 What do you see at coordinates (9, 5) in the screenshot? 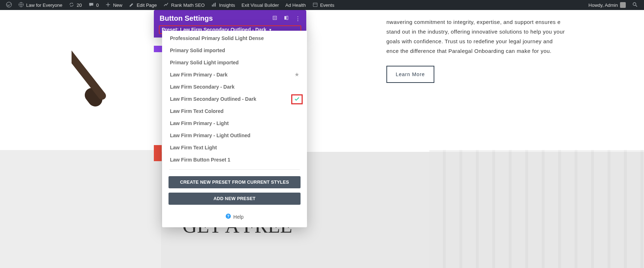
I see `wordpress-icon` at bounding box center [9, 5].